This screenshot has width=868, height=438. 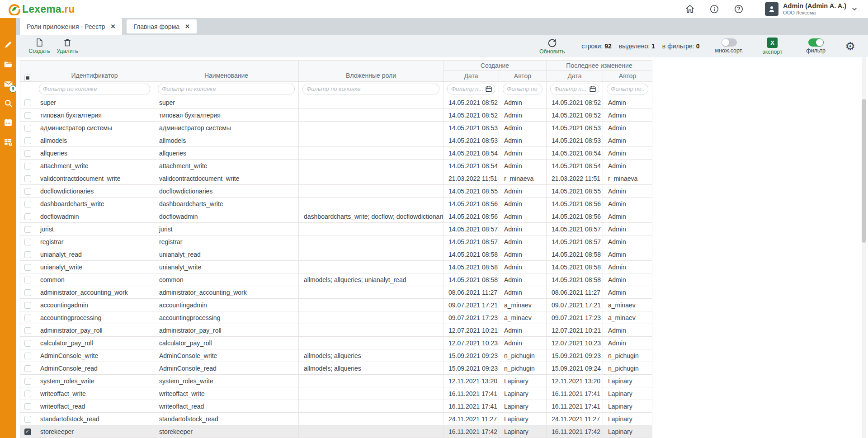 What do you see at coordinates (336, 356) in the screenshot?
I see `table-row: AdminConsole_write AdminConsole_write al…` at bounding box center [336, 356].